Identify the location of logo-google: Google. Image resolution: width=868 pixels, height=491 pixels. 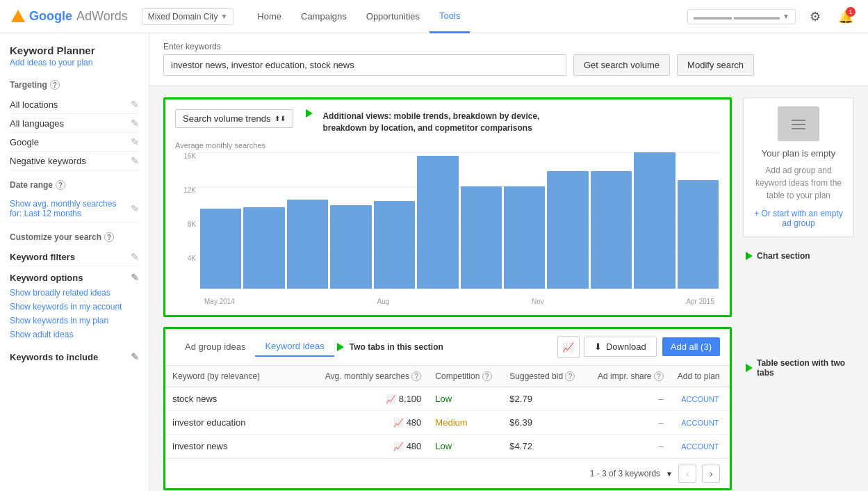
(51, 17).